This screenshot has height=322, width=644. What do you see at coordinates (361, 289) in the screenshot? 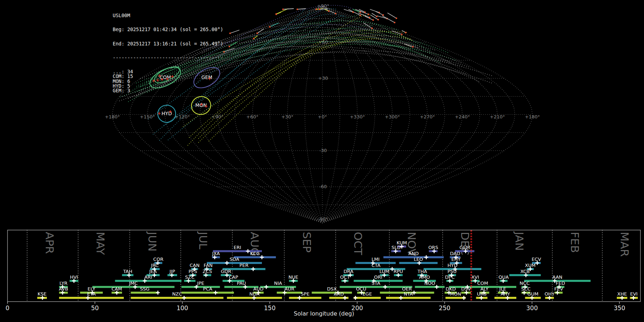
I see `shower-code-label: OCU` at bounding box center [361, 289].